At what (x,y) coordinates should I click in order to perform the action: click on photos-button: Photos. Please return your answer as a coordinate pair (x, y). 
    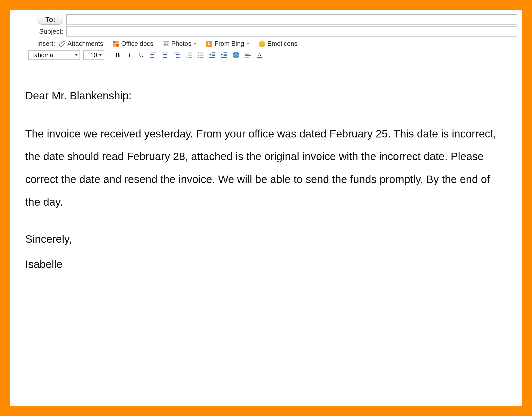
    Looking at the image, I should click on (180, 44).